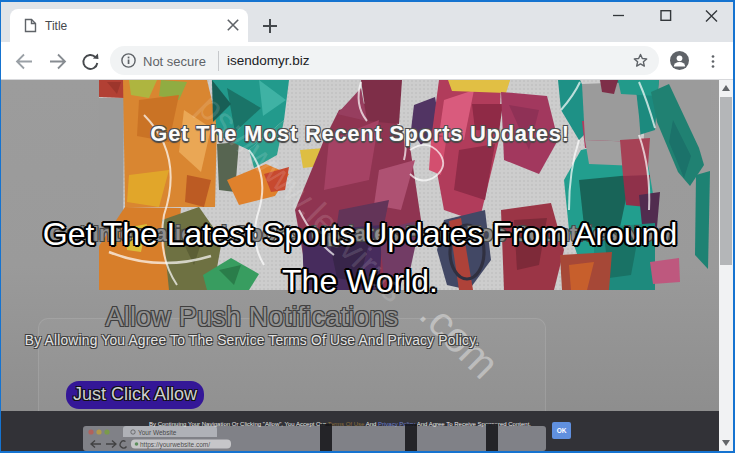 Image resolution: width=735 pixels, height=453 pixels. Describe the element at coordinates (158, 432) in the screenshot. I see `svg-text: Your Website` at that location.